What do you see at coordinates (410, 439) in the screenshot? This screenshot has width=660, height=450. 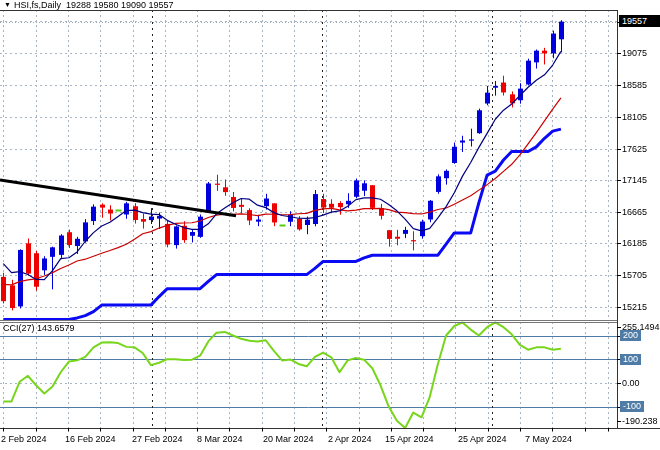 I see `date-axis-label: 15 Apr 2024` at bounding box center [410, 439].